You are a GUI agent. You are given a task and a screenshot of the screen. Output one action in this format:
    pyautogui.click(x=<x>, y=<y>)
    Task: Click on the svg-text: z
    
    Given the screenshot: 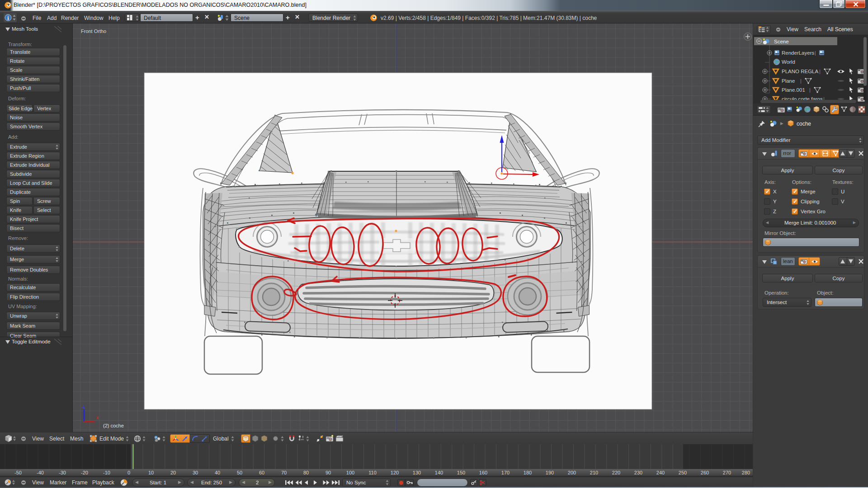 What is the action you would take?
    pyautogui.click(x=84, y=407)
    